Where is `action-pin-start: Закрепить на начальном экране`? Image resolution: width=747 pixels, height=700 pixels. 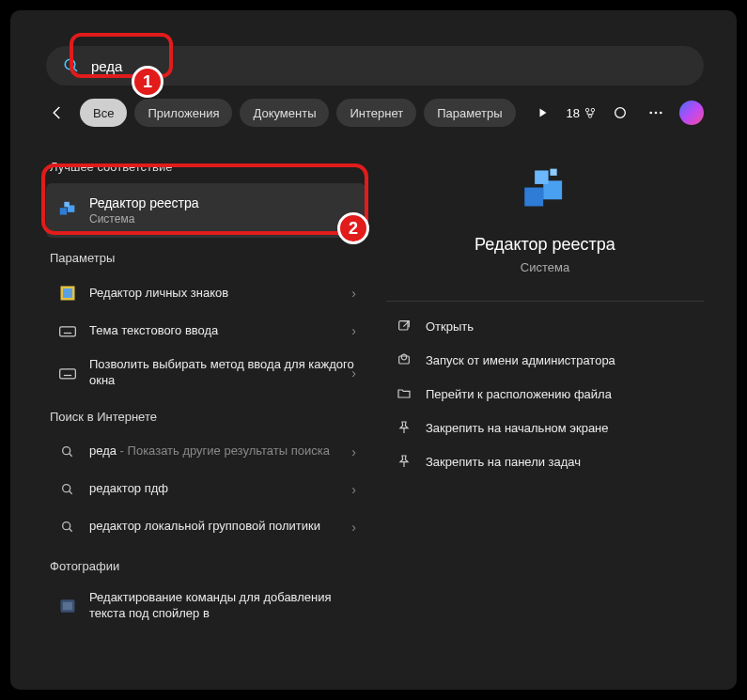
action-pin-start: Закрепить на начальном экране is located at coordinates (545, 428).